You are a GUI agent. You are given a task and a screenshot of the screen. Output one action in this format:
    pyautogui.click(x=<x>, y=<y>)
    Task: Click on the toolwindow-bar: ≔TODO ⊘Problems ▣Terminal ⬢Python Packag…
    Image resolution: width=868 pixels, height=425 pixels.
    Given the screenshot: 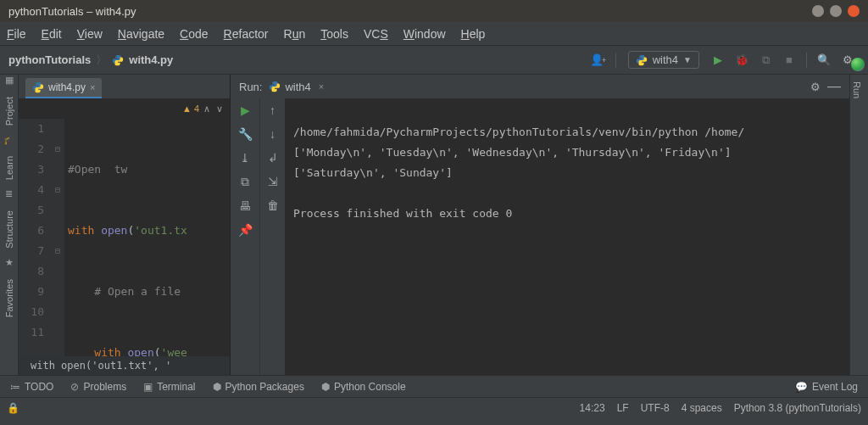 What is the action you would take?
    pyautogui.click(x=434, y=386)
    